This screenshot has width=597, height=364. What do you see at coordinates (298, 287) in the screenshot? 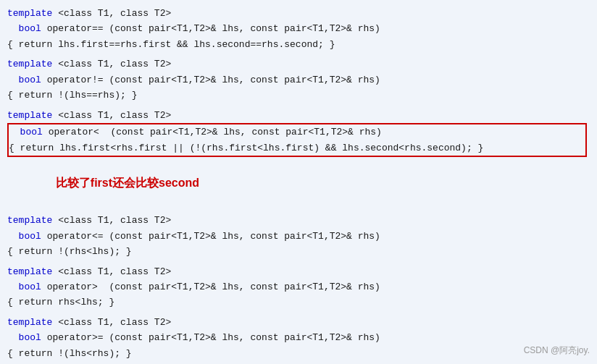
I see `code-block-5: template <class T1, class T2> bool opera…` at bounding box center [298, 287].